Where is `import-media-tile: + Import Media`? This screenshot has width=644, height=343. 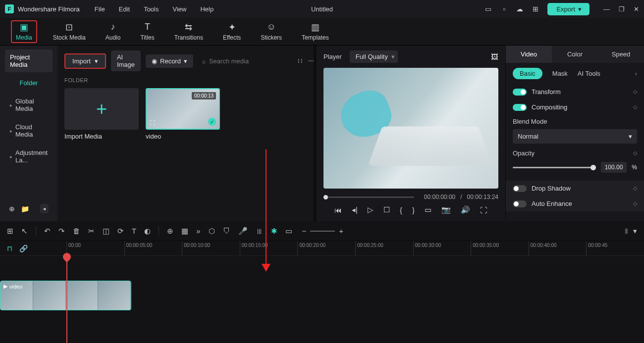
import-media-tile: + Import Media is located at coordinates (102, 114).